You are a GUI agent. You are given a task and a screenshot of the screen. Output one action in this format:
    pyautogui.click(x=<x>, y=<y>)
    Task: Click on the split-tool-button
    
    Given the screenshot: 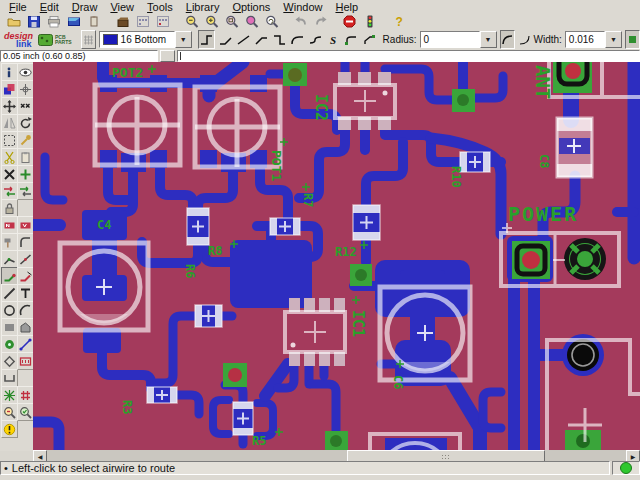 What is the action you would take?
    pyautogui.click(x=10, y=259)
    